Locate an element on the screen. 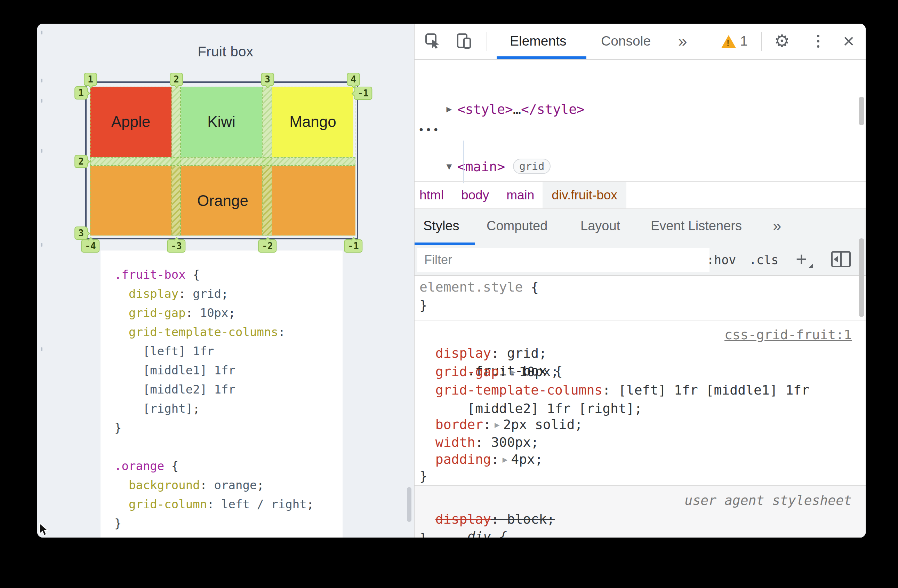 Image resolution: width=898 pixels, height=588 pixels. fruit-box-apple: Apple is located at coordinates (131, 122).